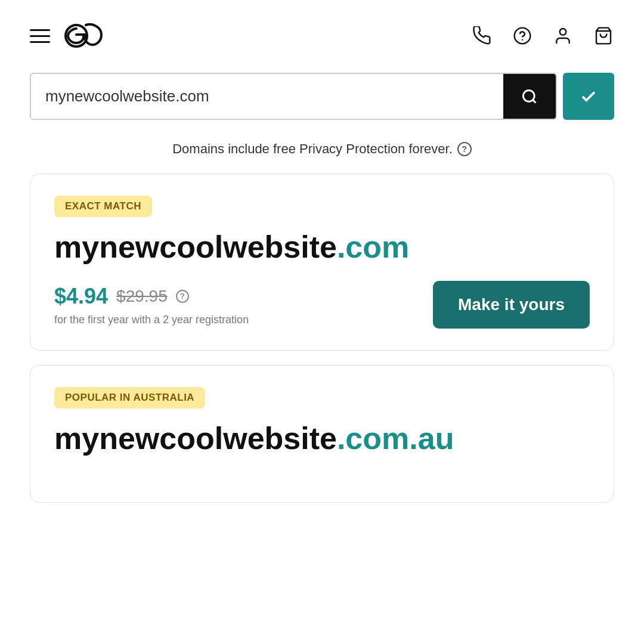  I want to click on pricing-left: $4.94 $29.95 ? for the first year with a…, so click(151, 305).